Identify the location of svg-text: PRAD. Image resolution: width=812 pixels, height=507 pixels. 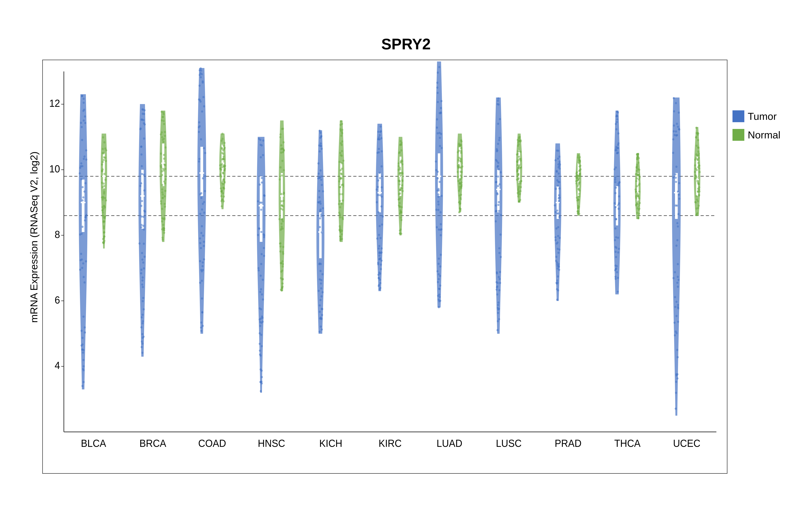
(568, 443).